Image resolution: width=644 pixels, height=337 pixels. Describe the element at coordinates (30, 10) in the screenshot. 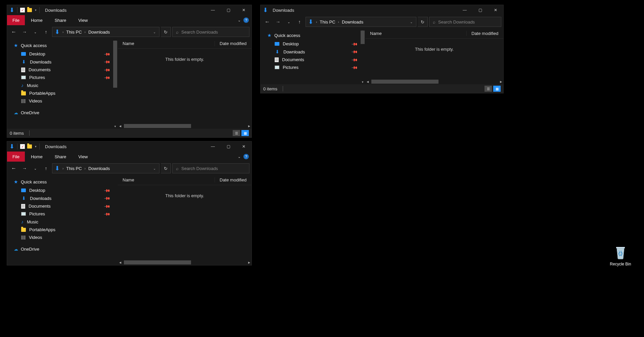

I see `new-folder-icon` at that location.